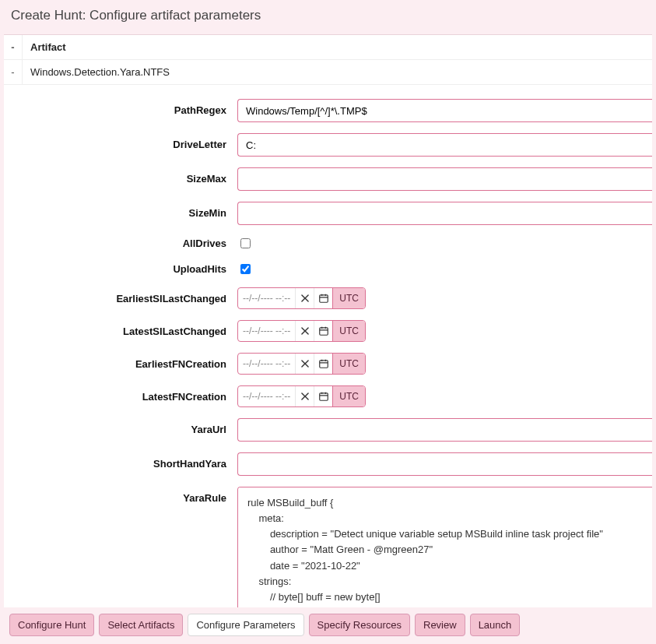  What do you see at coordinates (121, 427) in the screenshot?
I see `label-yaraurl: YaraUrl` at bounding box center [121, 427].